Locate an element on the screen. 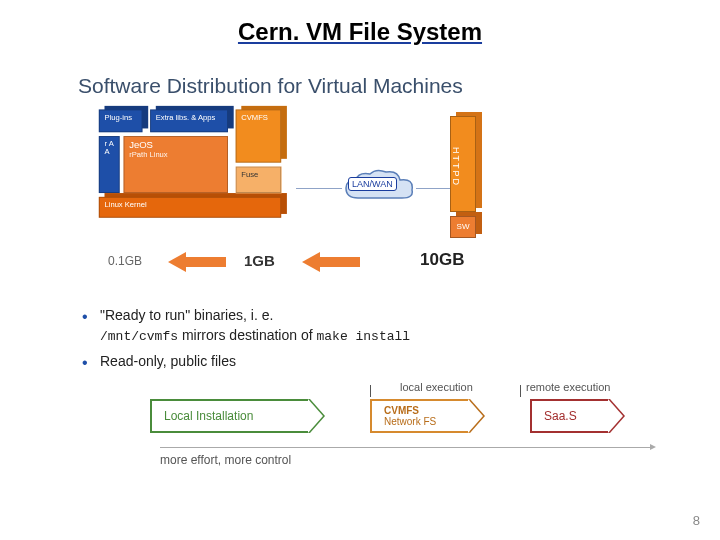 The image size is (720, 540). size-10gb: 10GB is located at coordinates (442, 260).